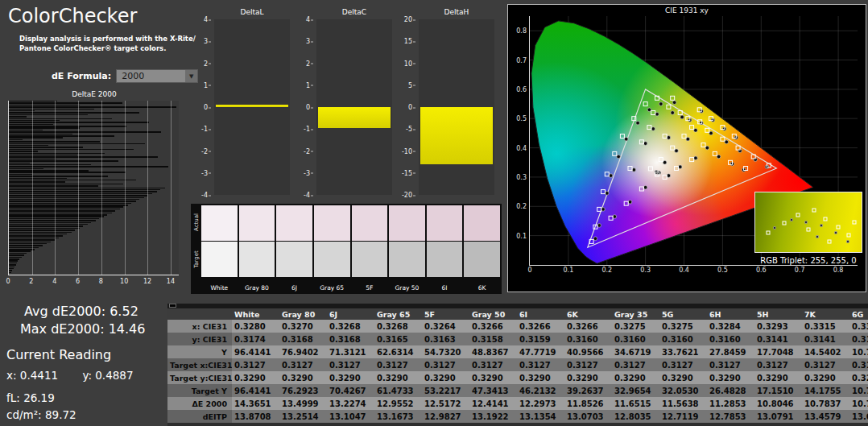 Image resolution: width=868 pixels, height=426 pixels. Describe the element at coordinates (205, 172) in the screenshot. I see `y-tick-label: -3` at that location.